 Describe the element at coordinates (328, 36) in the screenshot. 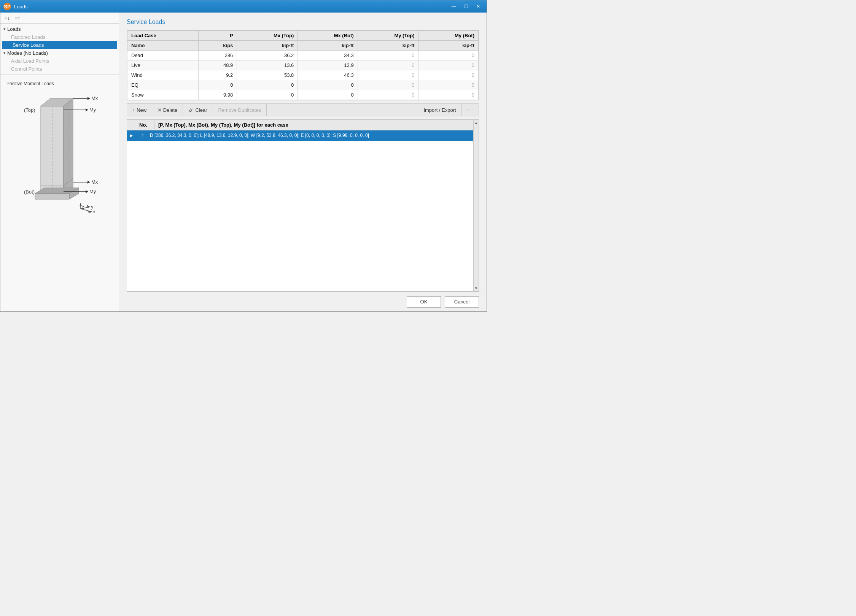

I see `col-header-mxbot: Mx (Bot)` at that location.